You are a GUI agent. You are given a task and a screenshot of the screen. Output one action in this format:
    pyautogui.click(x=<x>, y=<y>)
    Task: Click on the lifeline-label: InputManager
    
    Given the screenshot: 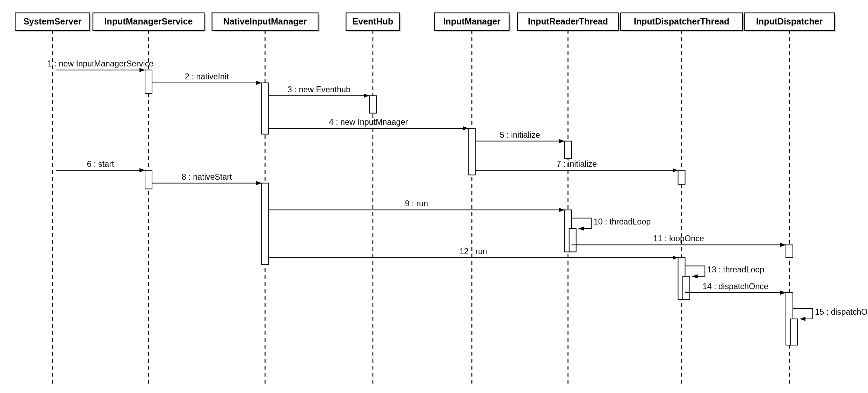 What is the action you would take?
    pyautogui.click(x=472, y=21)
    